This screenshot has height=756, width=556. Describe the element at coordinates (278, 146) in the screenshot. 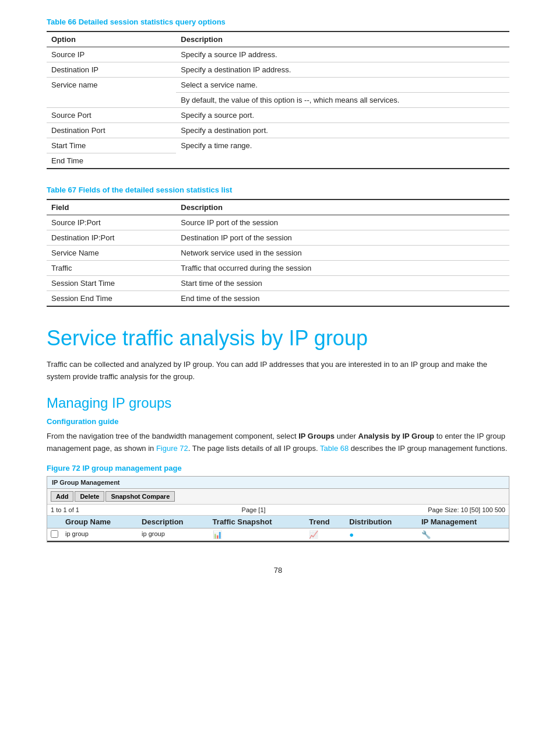

I see `table-row: Start Time Specify a time range.` at that location.